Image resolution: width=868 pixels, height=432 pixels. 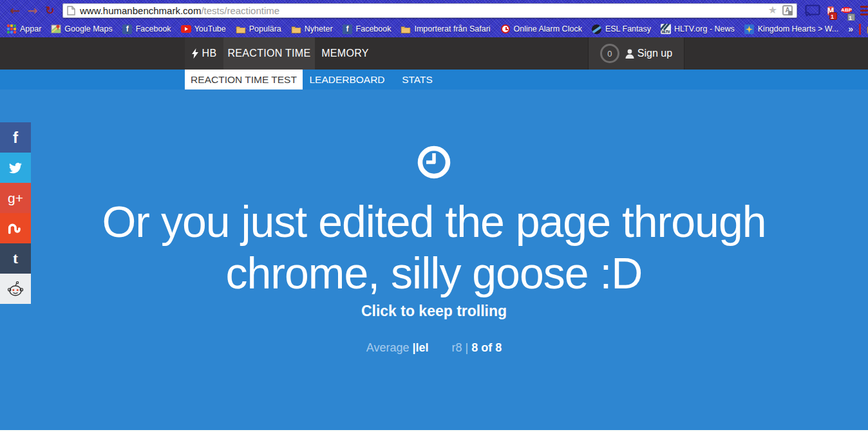 What do you see at coordinates (505, 29) in the screenshot?
I see `alarm-clock-favicon` at bounding box center [505, 29].